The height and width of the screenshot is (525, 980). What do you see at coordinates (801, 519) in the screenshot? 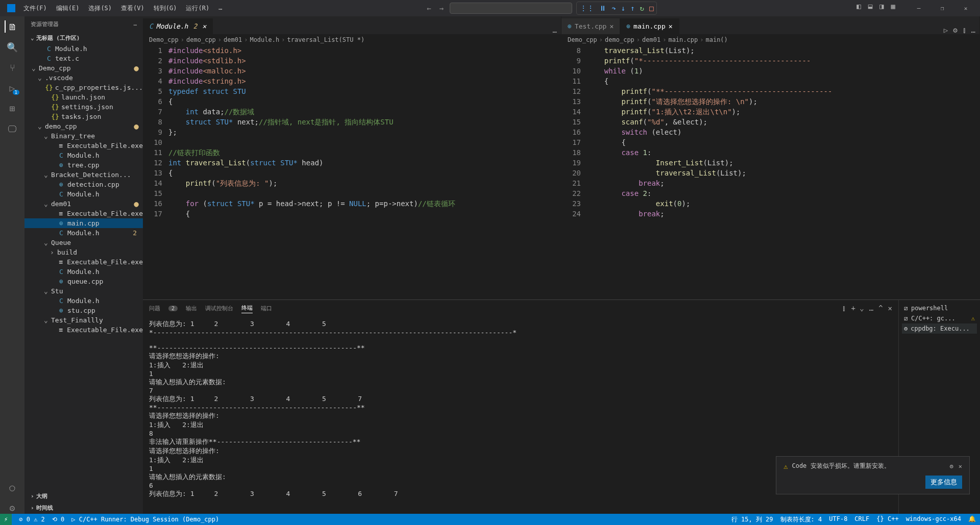
I see `status-indentation: 制表符长度: 4` at bounding box center [801, 519].